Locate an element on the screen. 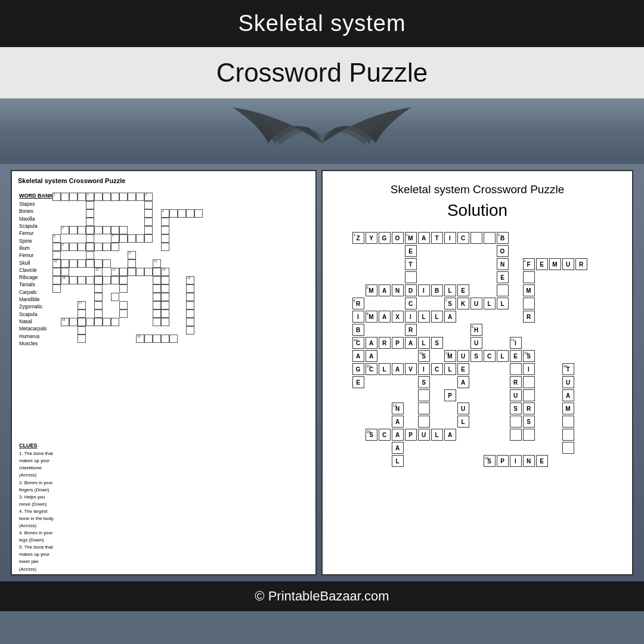 Image resolution: width=644 pixels, height=644 pixels. blank-grid-cell: 2 is located at coordinates (90, 197).